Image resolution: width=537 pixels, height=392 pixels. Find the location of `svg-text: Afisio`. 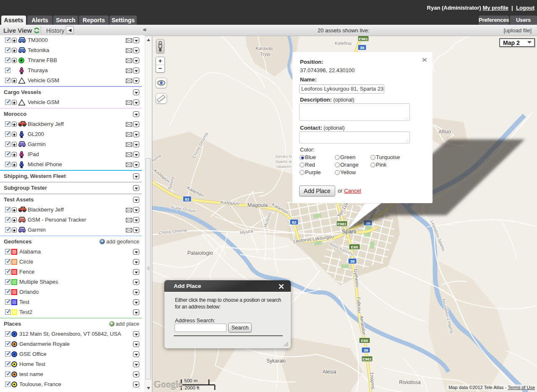

svg-text: Afisio is located at coordinates (445, 132).